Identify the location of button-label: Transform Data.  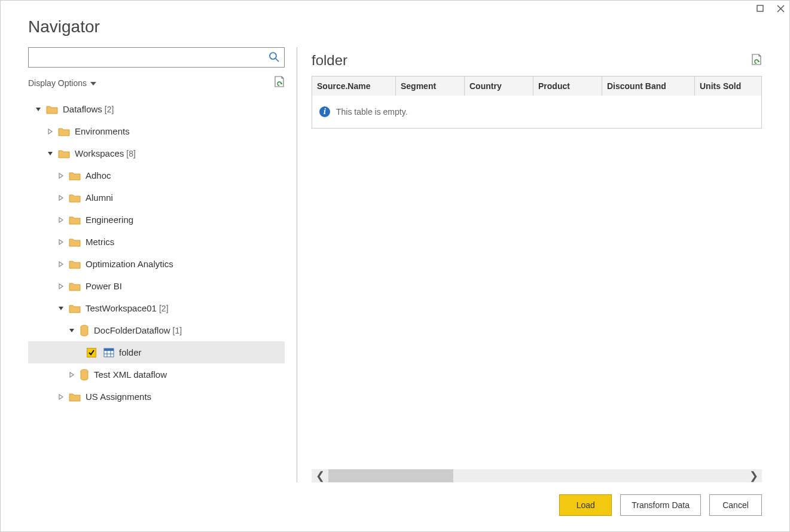
(660, 505).